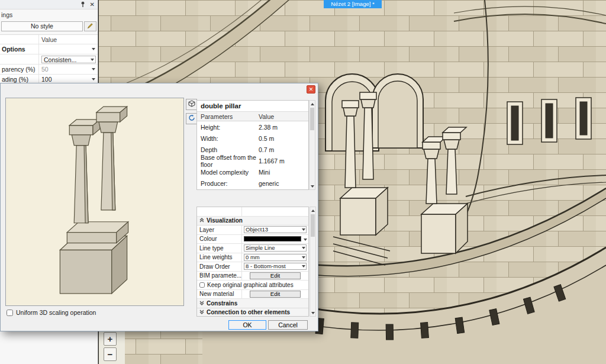 This screenshot has height=364, width=606. Describe the element at coordinates (275, 266) in the screenshot. I see `draw-order-select: 8 - Bottom-most` at that location.